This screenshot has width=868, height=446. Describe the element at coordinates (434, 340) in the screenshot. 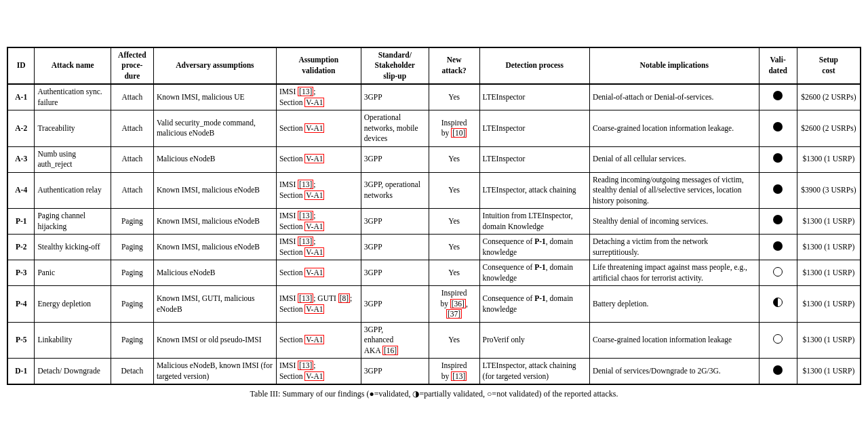

I see `table-row: P-5LinkabilityPagingKnown IMSI or old ps…` at that location.